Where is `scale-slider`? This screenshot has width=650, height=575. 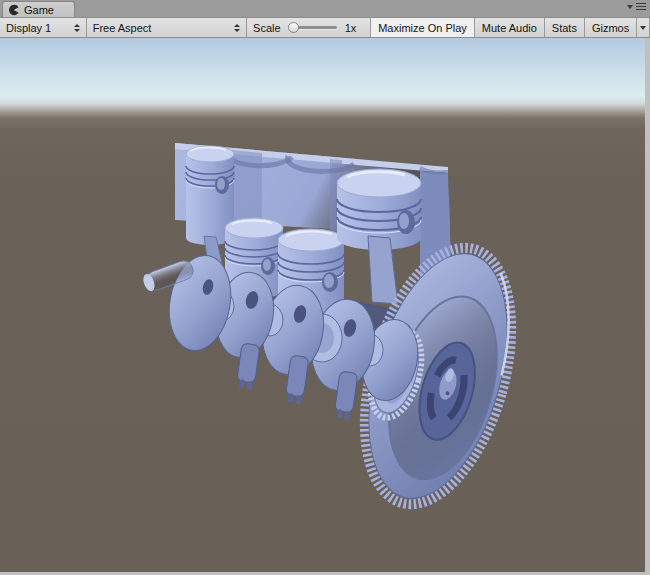 scale-slider is located at coordinates (313, 28).